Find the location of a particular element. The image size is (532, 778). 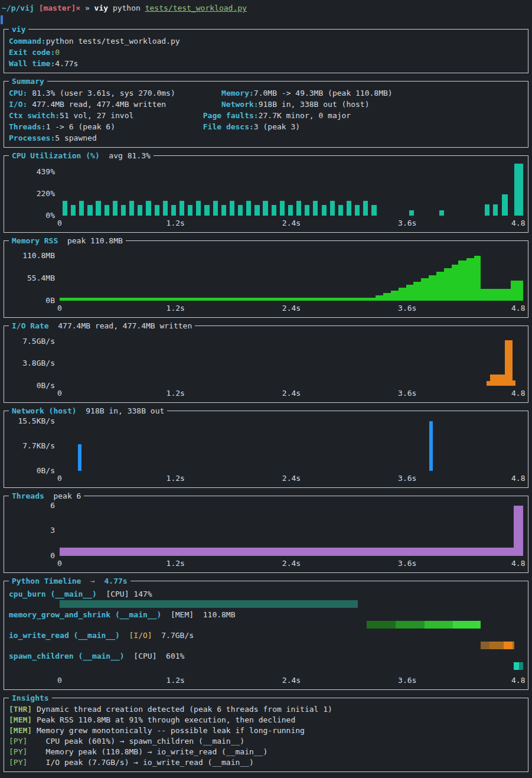

y-axis-label: 3 is located at coordinates (53, 530).